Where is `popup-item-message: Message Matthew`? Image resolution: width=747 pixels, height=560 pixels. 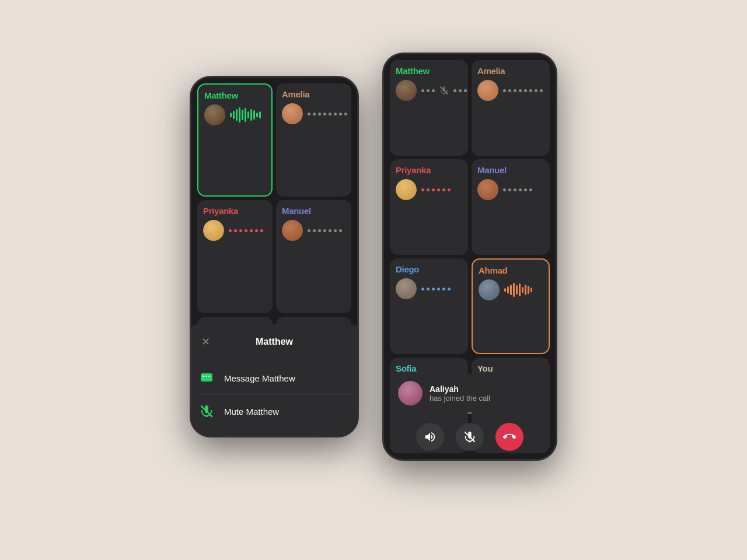 popup-item-message: Message Matthew is located at coordinates (274, 378).